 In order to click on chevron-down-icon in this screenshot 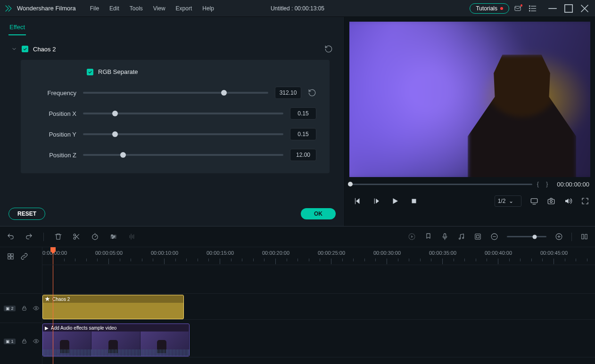, I will do `click(14, 49)`.